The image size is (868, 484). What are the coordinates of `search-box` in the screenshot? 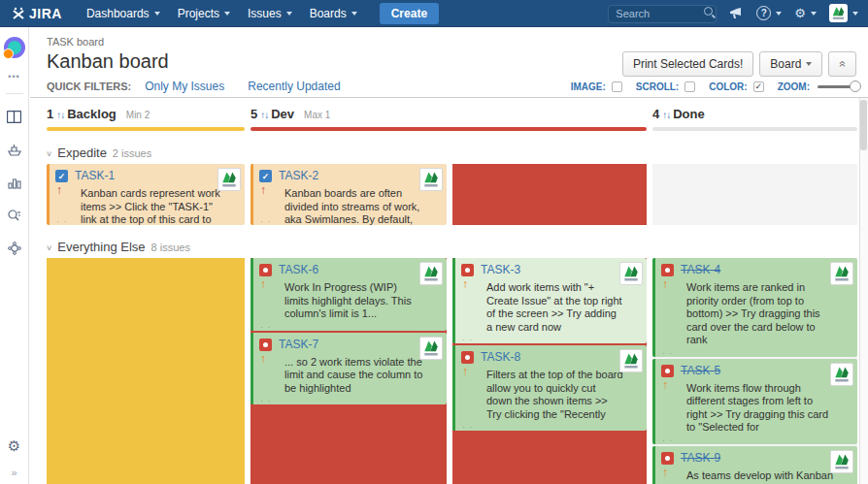 It's located at (662, 14).